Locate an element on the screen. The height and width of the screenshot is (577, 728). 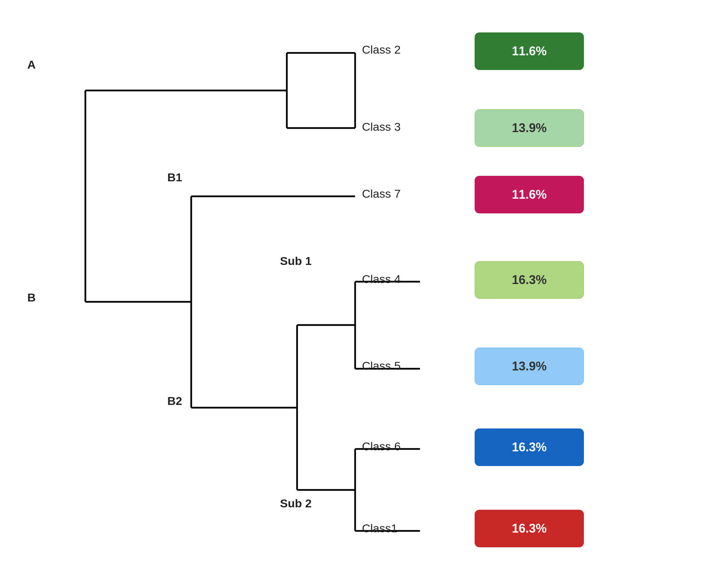
label-B1: B1 is located at coordinates (175, 178).